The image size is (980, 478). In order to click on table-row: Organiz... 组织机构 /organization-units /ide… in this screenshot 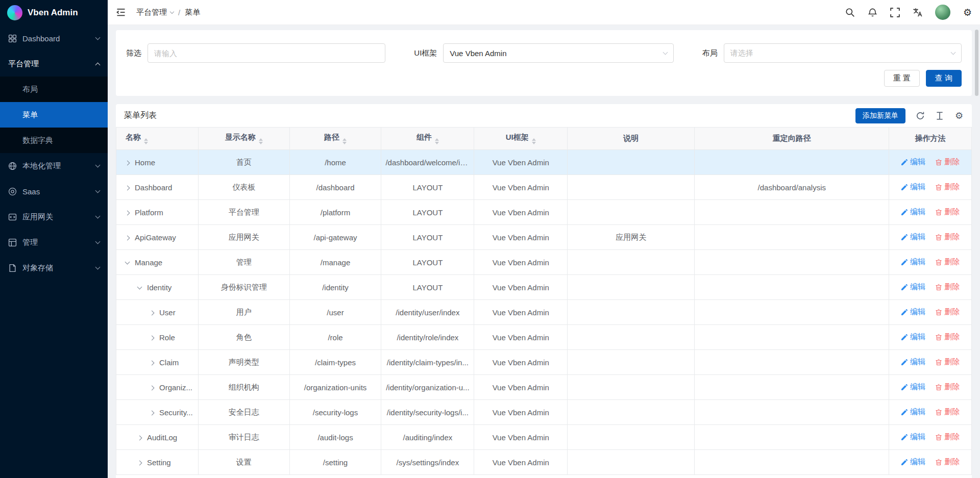, I will do `click(544, 388)`.